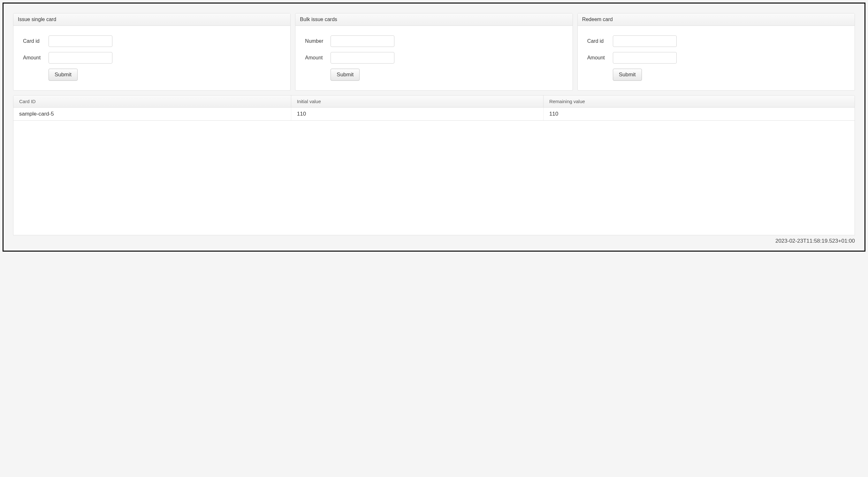 The width and height of the screenshot is (868, 477). I want to click on panel-title: Redeem card, so click(716, 20).